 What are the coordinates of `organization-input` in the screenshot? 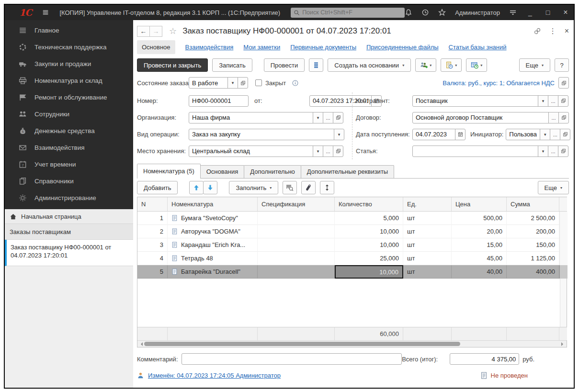 It's located at (251, 118).